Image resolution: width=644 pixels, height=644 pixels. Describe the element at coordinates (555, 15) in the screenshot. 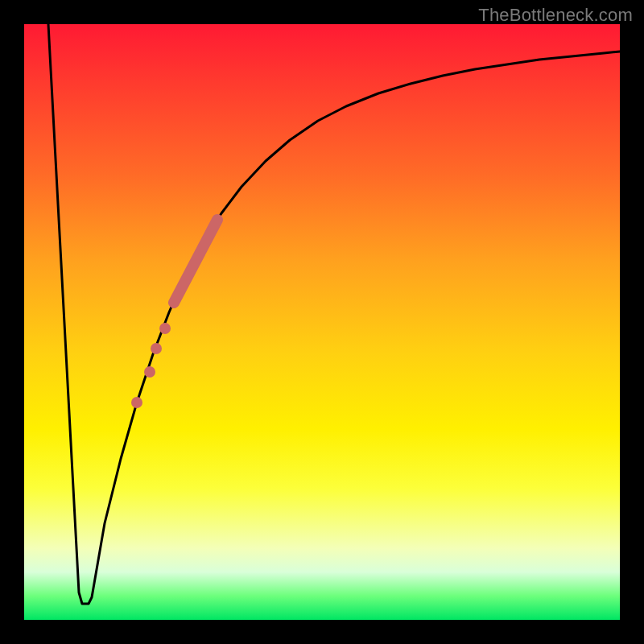

I see `watermark-text: TheBottleneck.com` at that location.